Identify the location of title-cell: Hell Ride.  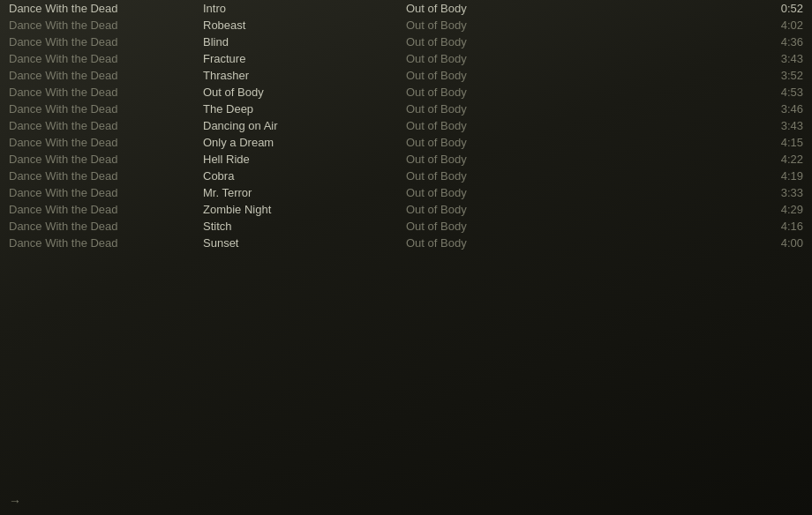
(304, 159).